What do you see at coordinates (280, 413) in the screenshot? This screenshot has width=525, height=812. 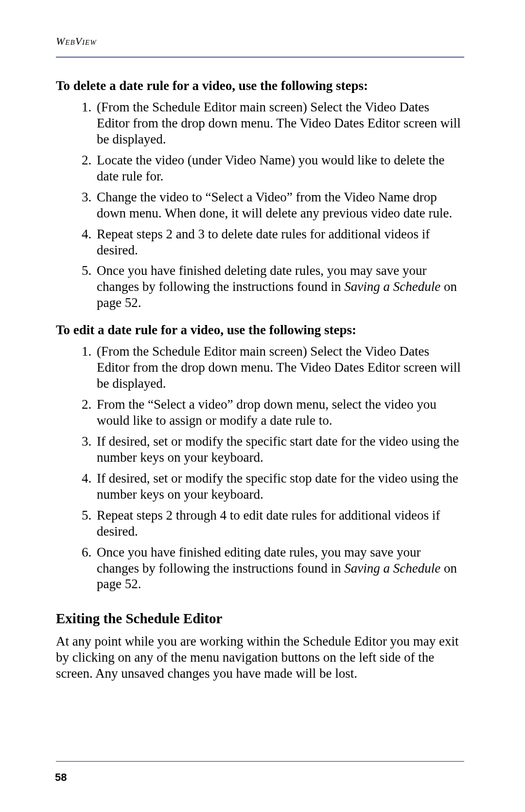 I see `list-item: From the “Select a video” drop down menu…` at bounding box center [280, 413].